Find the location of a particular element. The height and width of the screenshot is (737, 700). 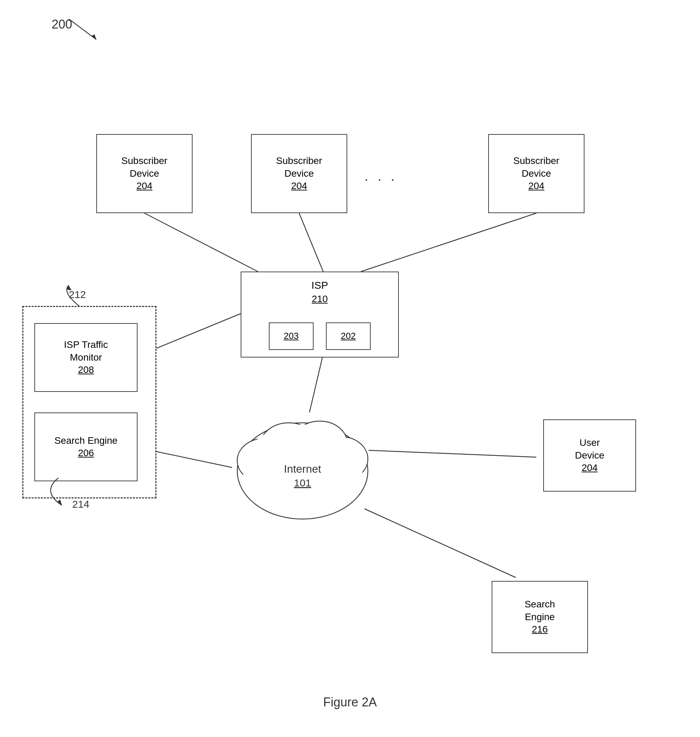

subscriber-device-1: SubscriberDevice204 is located at coordinates (144, 173).